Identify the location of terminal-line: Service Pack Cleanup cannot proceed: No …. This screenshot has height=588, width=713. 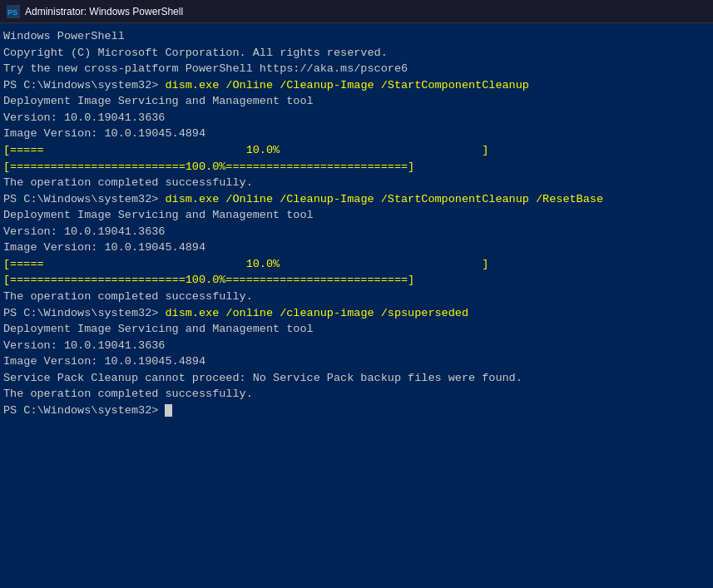
(356, 378).